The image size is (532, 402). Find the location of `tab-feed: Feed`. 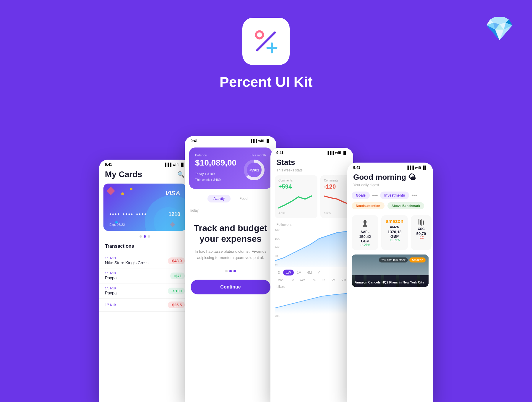

tab-feed: Feed is located at coordinates (244, 199).